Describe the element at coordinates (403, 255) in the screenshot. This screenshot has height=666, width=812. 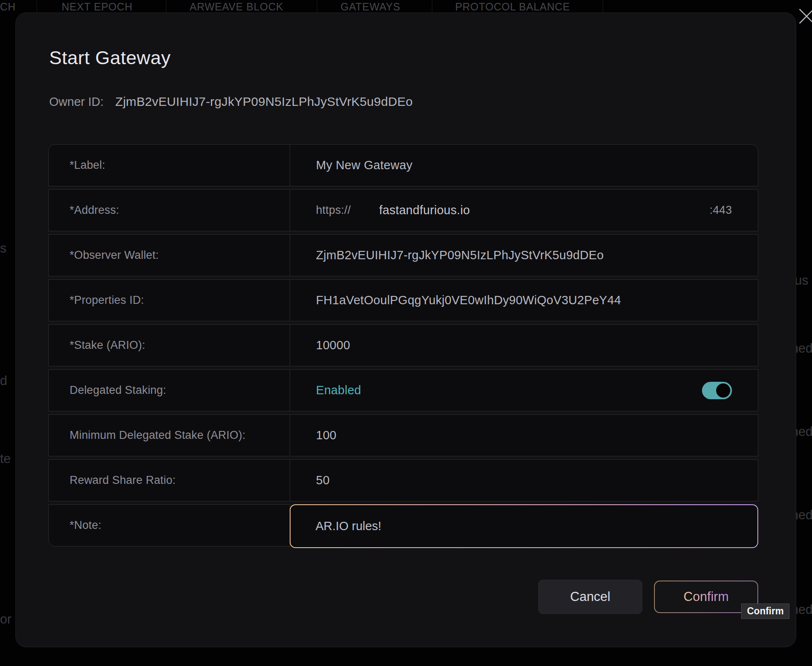
I see `form-row-observer-wallet: *Observer Wallet: ZjmB2vEUIHIJ7-rgJkYP09…` at that location.